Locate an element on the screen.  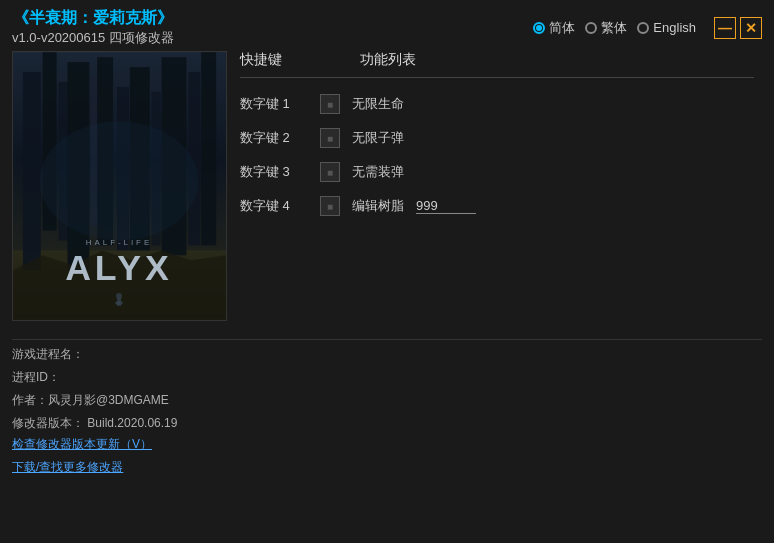
resin-value-input is located at coordinates (446, 206).